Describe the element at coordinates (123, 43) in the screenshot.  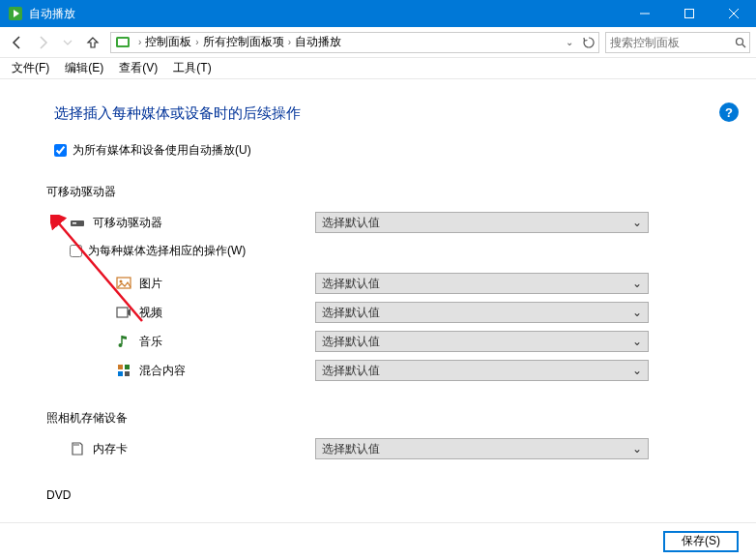
I see `control-panel-icon` at that location.